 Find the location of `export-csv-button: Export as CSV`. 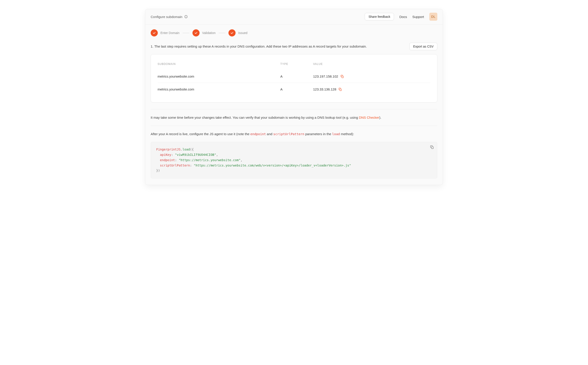

export-csv-button: Export as CSV is located at coordinates (423, 46).